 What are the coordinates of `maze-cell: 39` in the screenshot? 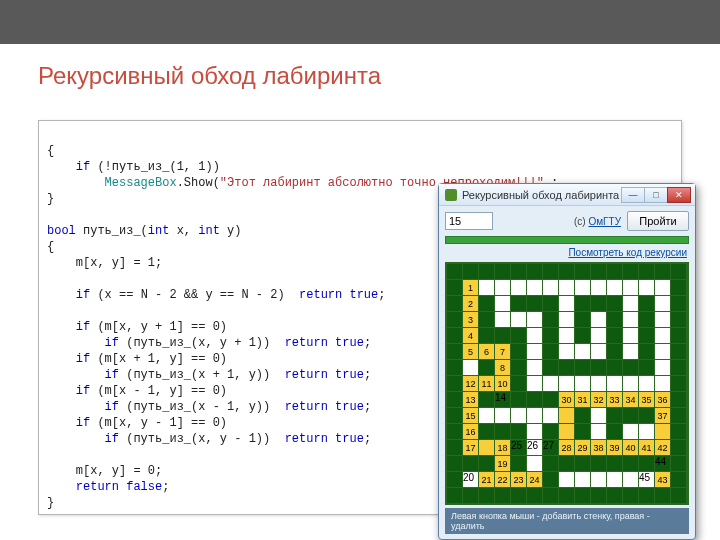 It's located at (614, 448).